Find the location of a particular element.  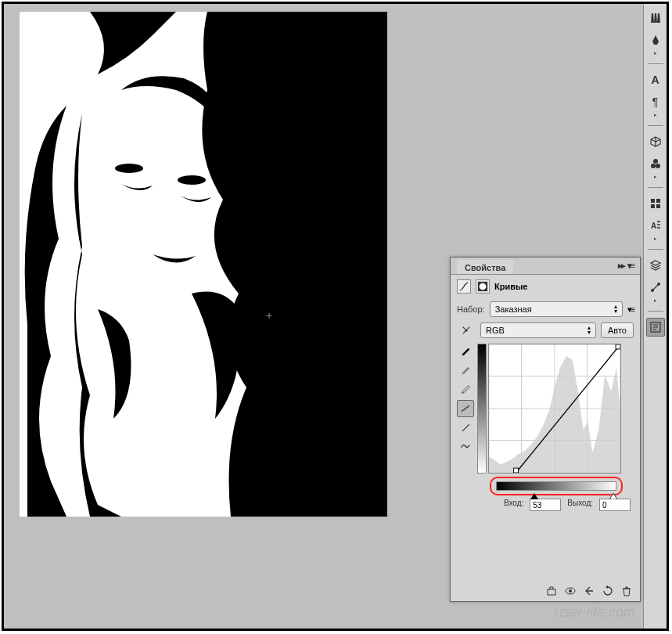

preset-menu-icon: ▾≡ is located at coordinates (631, 310).